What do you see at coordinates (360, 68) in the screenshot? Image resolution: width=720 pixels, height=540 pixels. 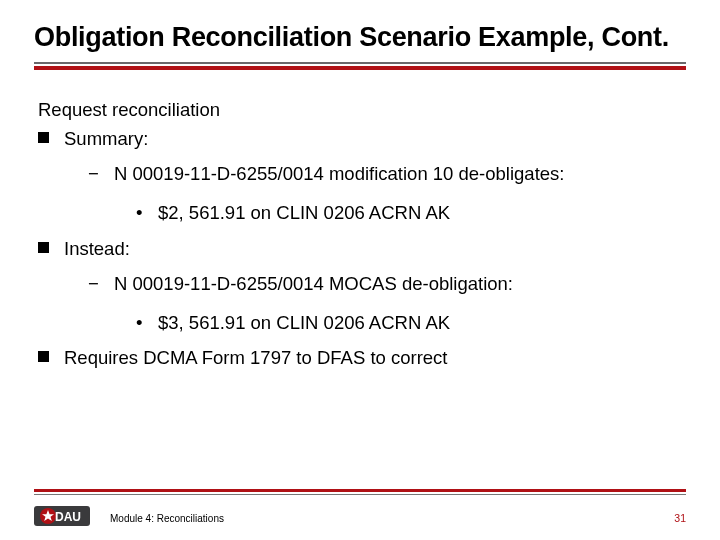 I see `title-rule-bot` at bounding box center [360, 68].